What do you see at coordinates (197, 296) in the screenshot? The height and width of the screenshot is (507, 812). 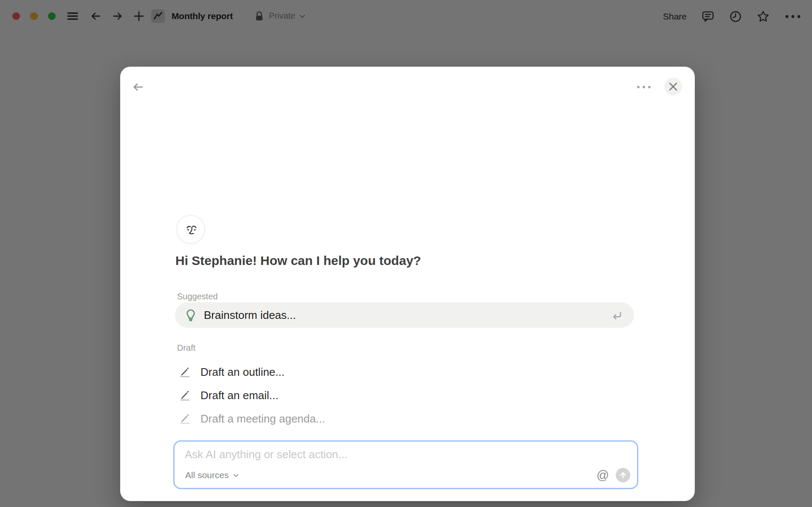 I see `suggested-section-label: Suggested` at bounding box center [197, 296].